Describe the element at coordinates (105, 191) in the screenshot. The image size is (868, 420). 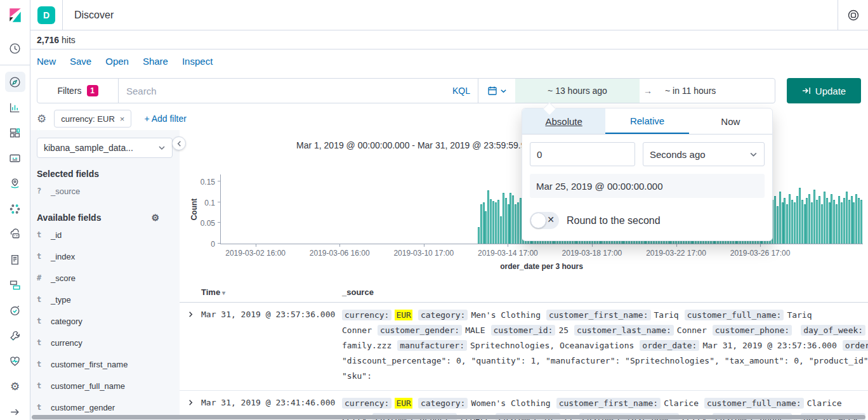
I see `field-item-_source: ?_source` at that location.